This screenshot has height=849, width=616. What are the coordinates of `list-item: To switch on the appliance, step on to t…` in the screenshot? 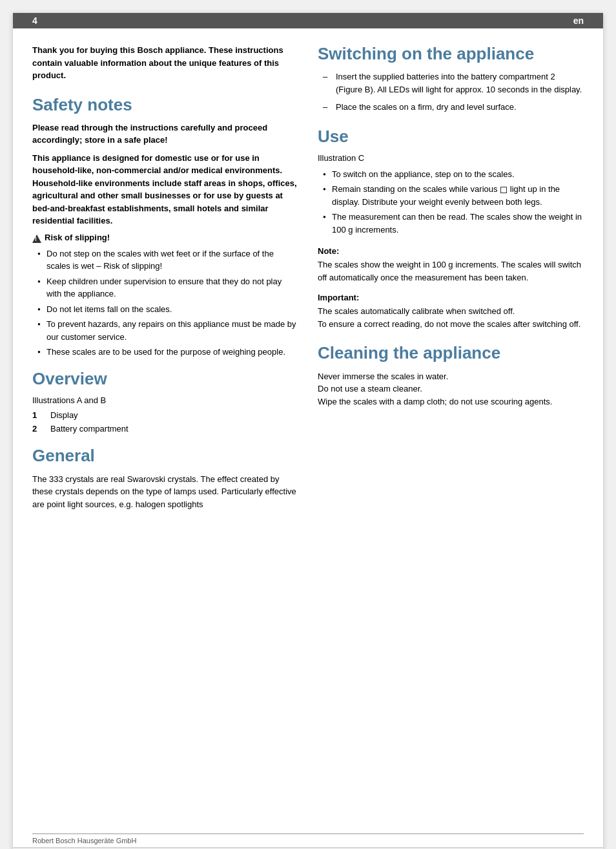 It's located at (453, 174).